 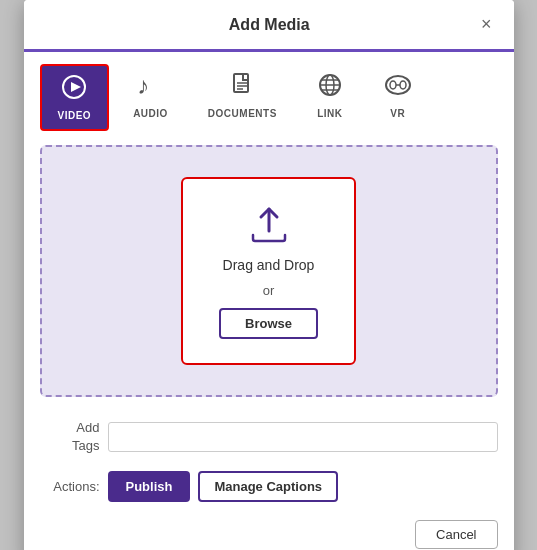 What do you see at coordinates (330, 88) in the screenshot?
I see `link-icon` at bounding box center [330, 88].